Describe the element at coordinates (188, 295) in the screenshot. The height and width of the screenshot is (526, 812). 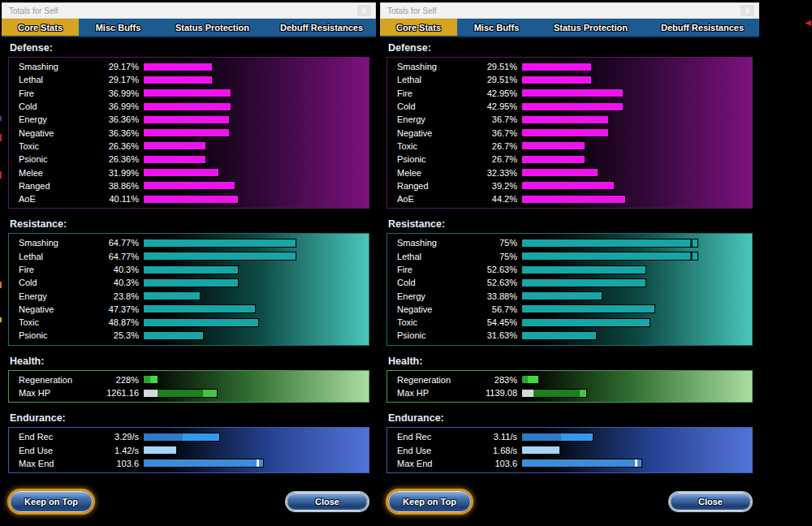
I see `stat-row-energy: Energy23.8%` at that location.